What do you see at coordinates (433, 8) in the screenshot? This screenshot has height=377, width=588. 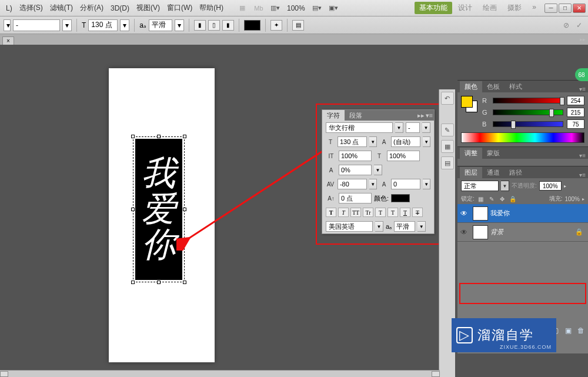 I see `workspace-basic: 基本功能` at bounding box center [433, 8].